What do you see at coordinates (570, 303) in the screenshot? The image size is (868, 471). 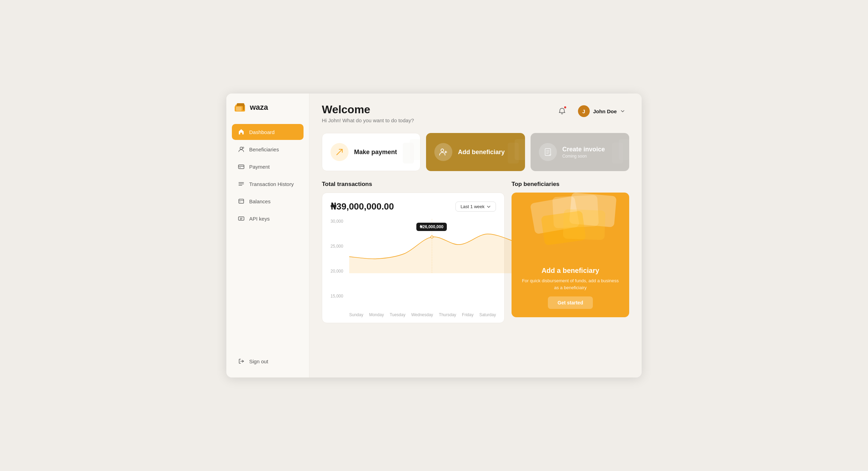 I see `get-started-button: Get started` at bounding box center [570, 303].